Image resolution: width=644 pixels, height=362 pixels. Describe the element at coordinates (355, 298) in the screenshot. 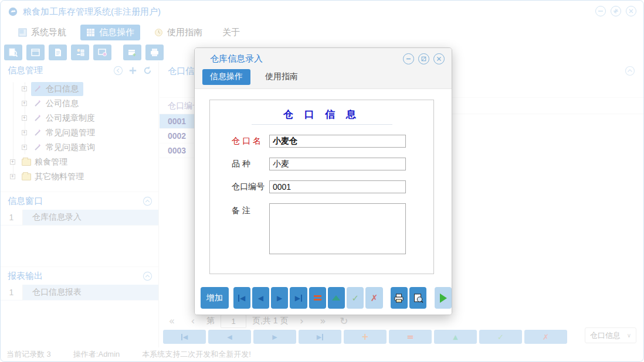

I see `commit-icon: ✓` at that location.